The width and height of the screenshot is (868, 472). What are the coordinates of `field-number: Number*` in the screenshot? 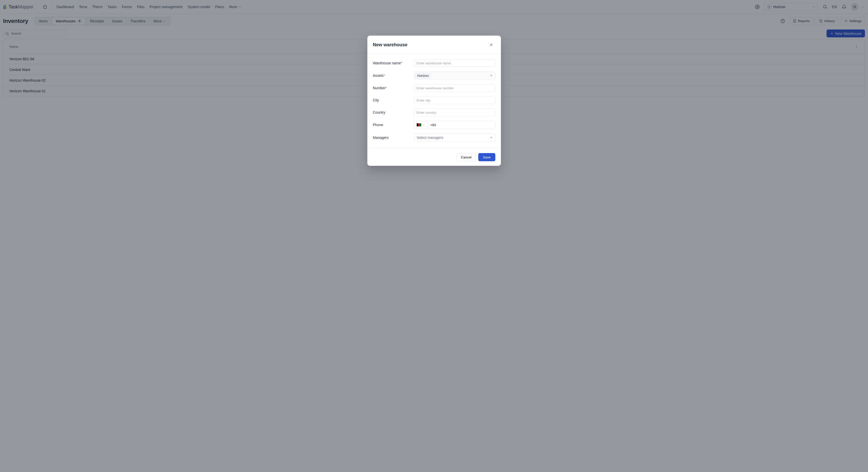 It's located at (434, 88).